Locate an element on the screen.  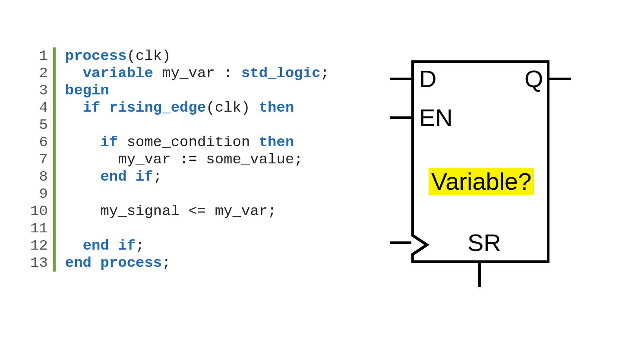
code-token: std_logic is located at coordinates (281, 73).